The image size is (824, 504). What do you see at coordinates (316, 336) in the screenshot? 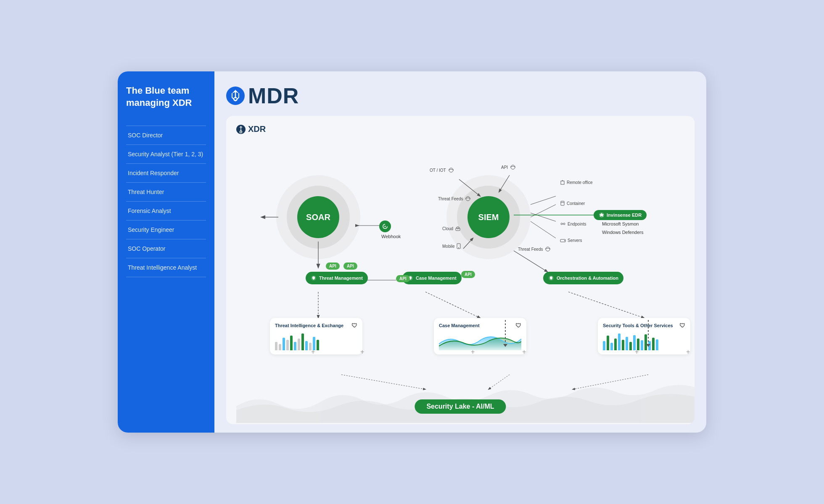
I see `threat-intel-box: Threat Intelligence & Exchange 🛡` at bounding box center [316, 336].